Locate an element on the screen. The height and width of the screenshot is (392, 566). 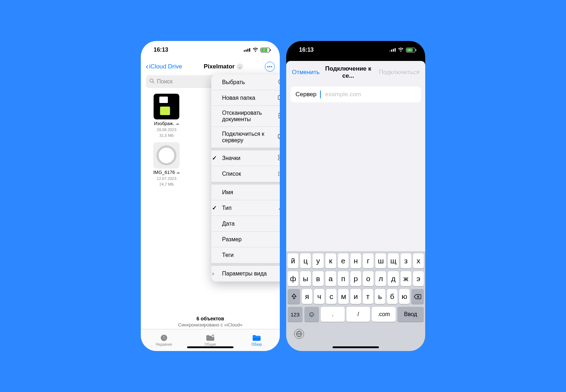
server-input is located at coordinates (371, 94).